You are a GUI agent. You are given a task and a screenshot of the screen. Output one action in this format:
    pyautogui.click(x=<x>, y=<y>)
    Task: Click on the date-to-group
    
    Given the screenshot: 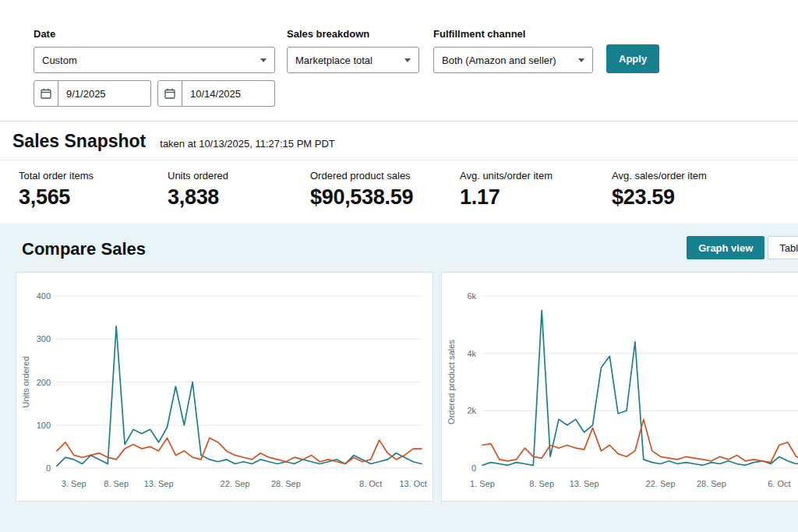 What is the action you would take?
    pyautogui.click(x=217, y=93)
    